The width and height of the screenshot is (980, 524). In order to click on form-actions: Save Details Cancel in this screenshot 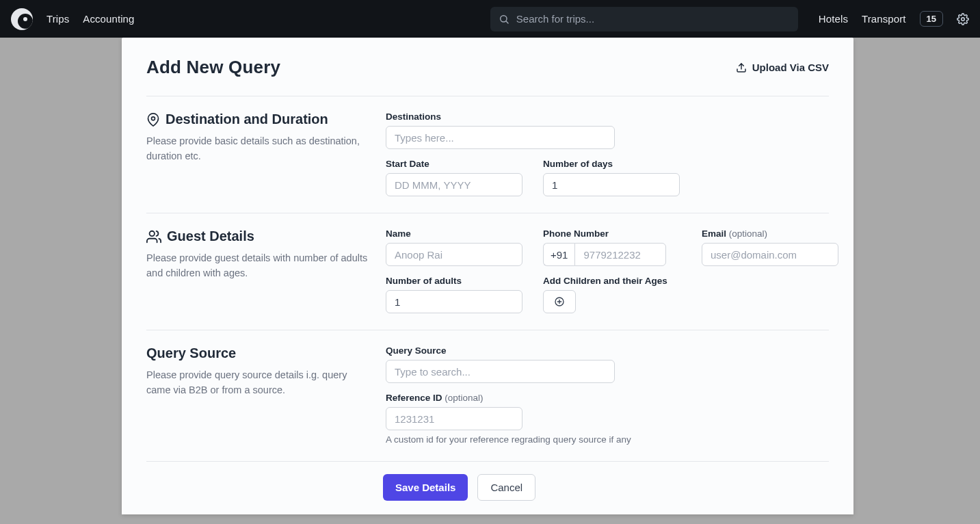, I will do `click(488, 482)`.